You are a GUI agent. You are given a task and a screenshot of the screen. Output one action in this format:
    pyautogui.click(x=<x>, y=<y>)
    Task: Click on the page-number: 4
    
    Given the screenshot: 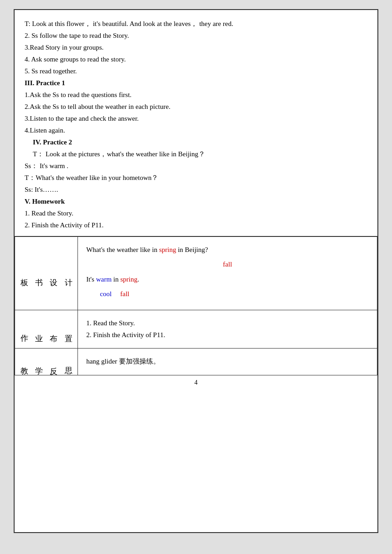 What is the action you would take?
    pyautogui.click(x=196, y=382)
    